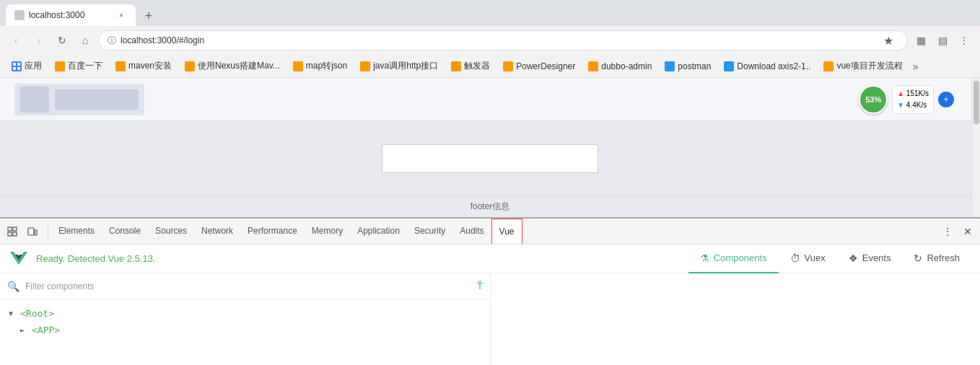  Describe the element at coordinates (70, 15) in the screenshot. I see `tab-title: localhost:3000` at that location.